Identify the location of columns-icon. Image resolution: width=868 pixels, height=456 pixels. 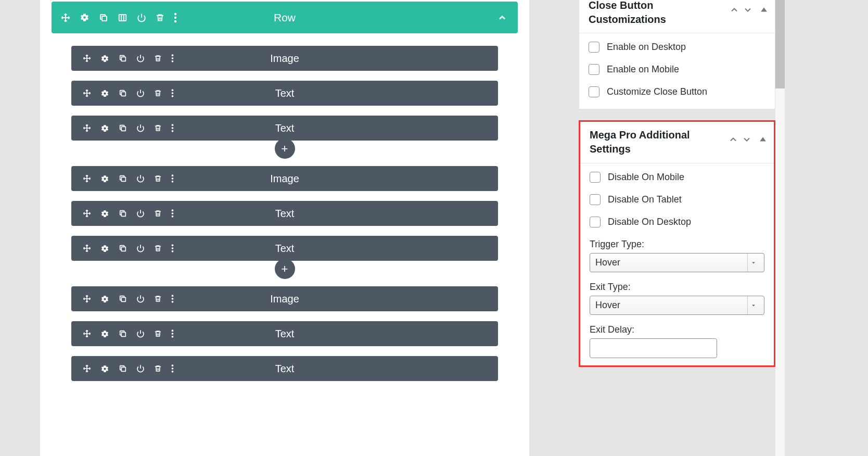
(123, 18).